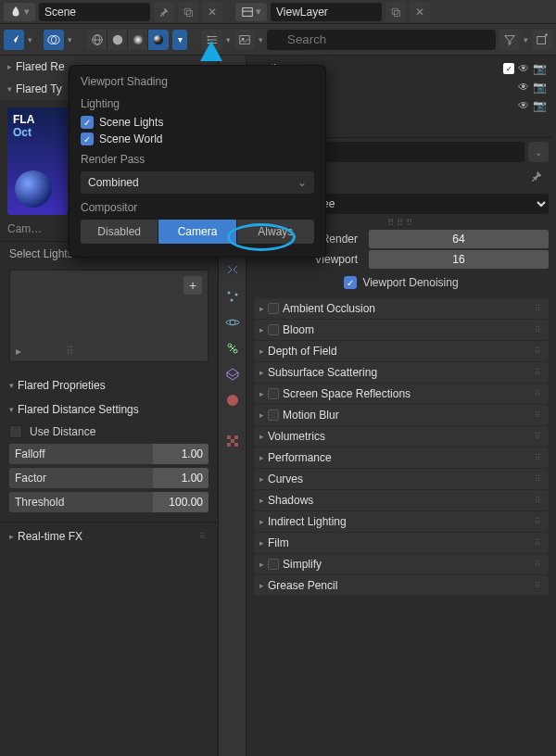 The width and height of the screenshot is (556, 756). Describe the element at coordinates (188, 12) in the screenshot. I see `copy-scene-icon` at that location.